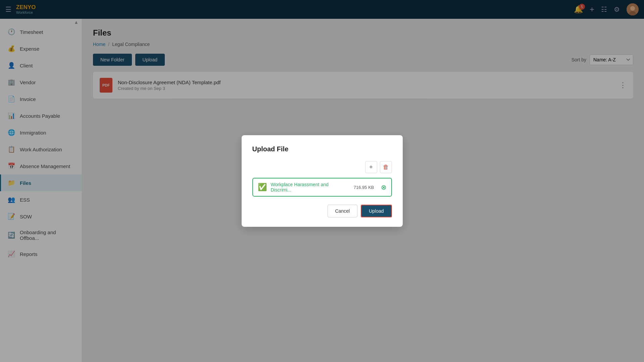 This screenshot has width=644, height=362. What do you see at coordinates (322, 181) in the screenshot?
I see `upload-modal: Upload File + 🗑 ✅ Workplace Harassment a…` at bounding box center [322, 181].